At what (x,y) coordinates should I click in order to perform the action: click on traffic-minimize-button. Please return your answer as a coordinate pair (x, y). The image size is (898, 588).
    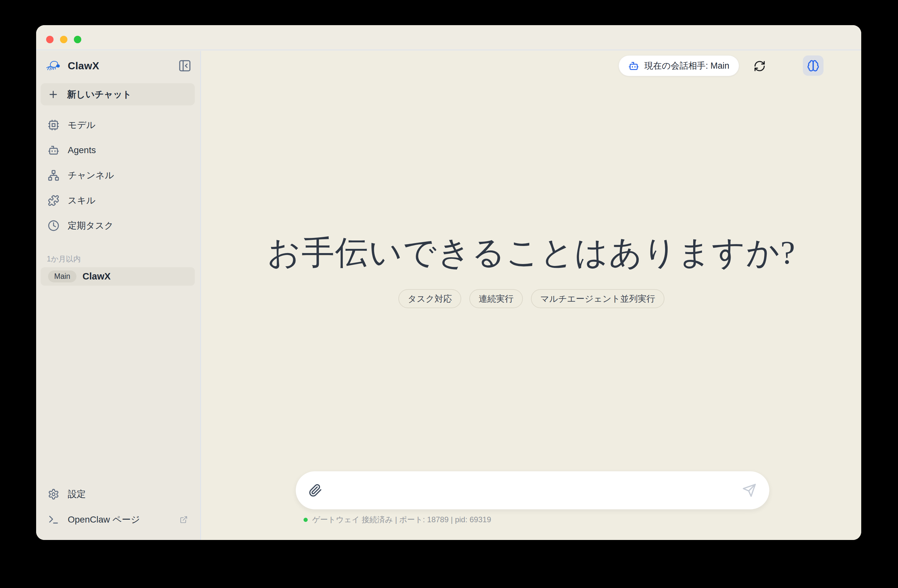
    Looking at the image, I should click on (64, 40).